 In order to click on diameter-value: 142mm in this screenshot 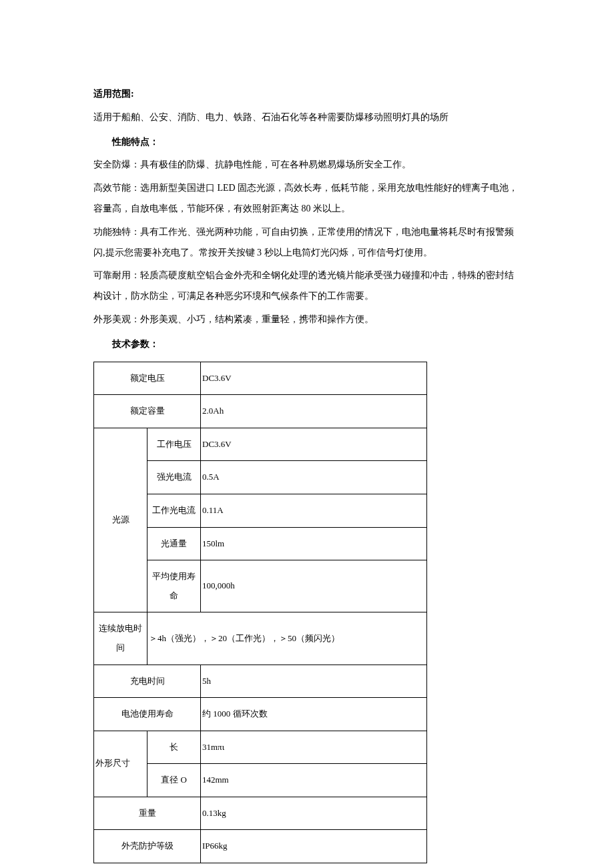, I will do `click(314, 781)`.